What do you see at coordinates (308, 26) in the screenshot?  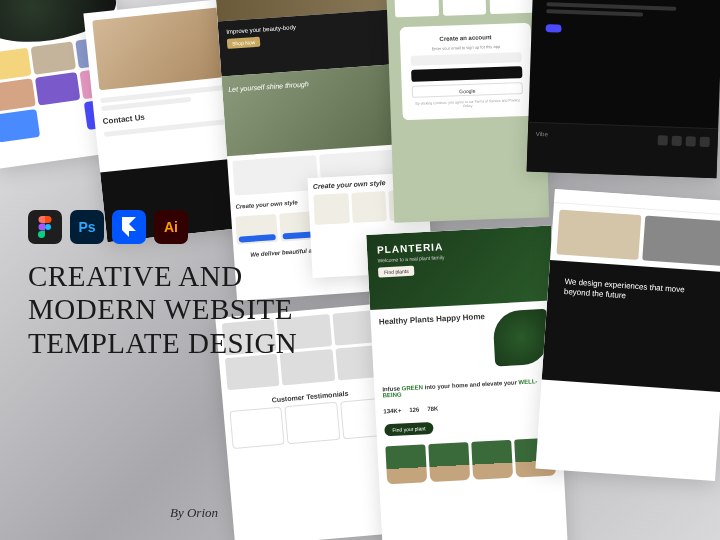 I see `banner-text: Improve your beauty-body` at bounding box center [308, 26].